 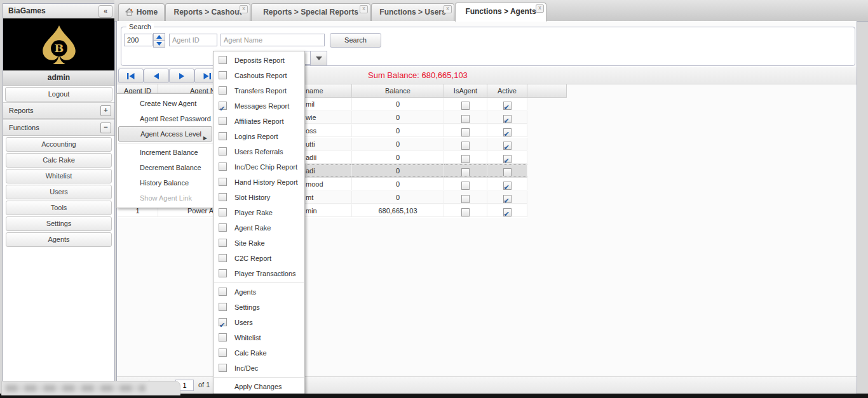 I want to click on logout-button: Logout, so click(x=58, y=94).